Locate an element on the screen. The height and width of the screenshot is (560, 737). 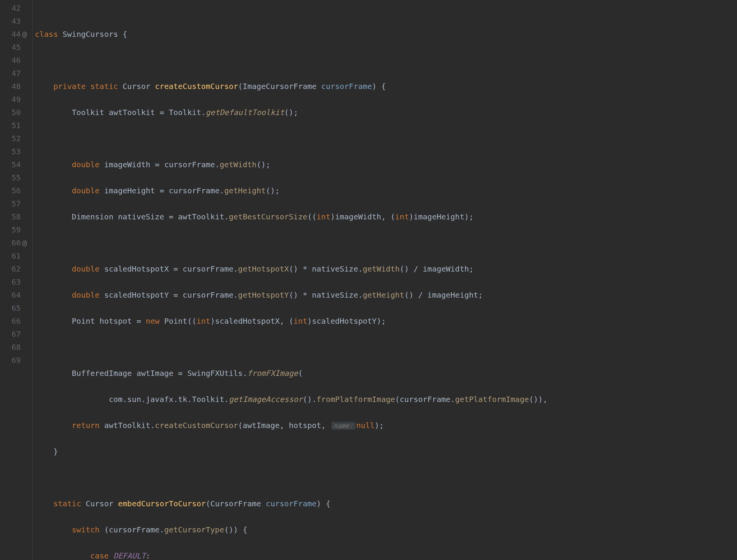
line-number: 58 is located at coordinates (11, 217).